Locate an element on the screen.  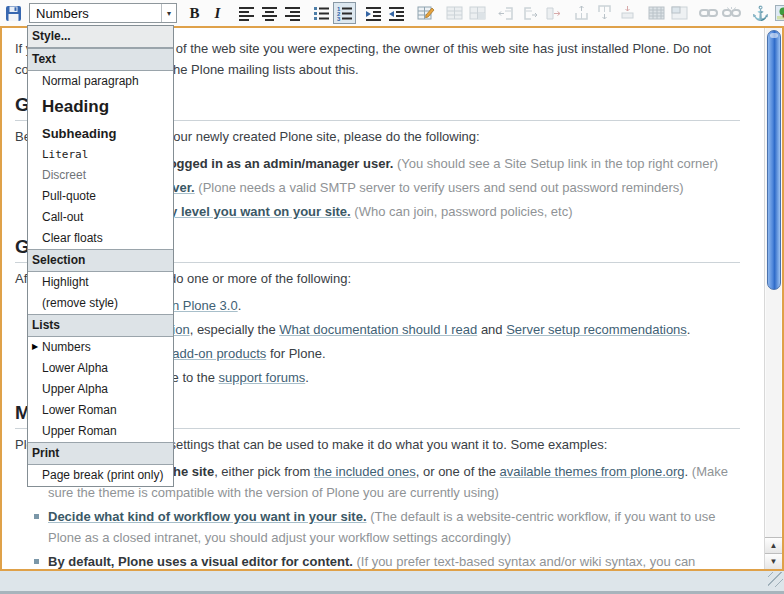
table-cell-button is located at coordinates (680, 13).